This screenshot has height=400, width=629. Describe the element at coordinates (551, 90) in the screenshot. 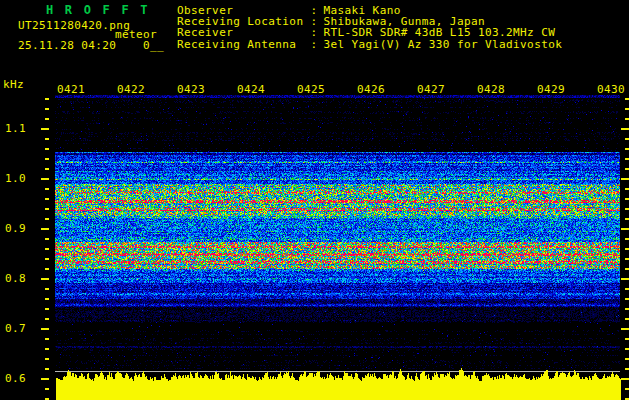

I see `time-tick-label: 0429` at that location.